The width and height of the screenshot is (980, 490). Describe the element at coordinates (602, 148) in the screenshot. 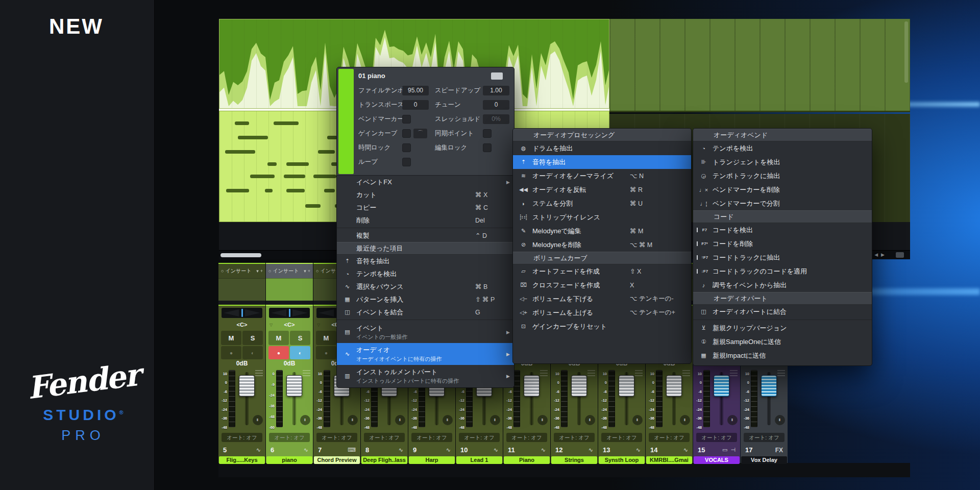

I see `menu-item: ◍ドラムを抽出` at that location.